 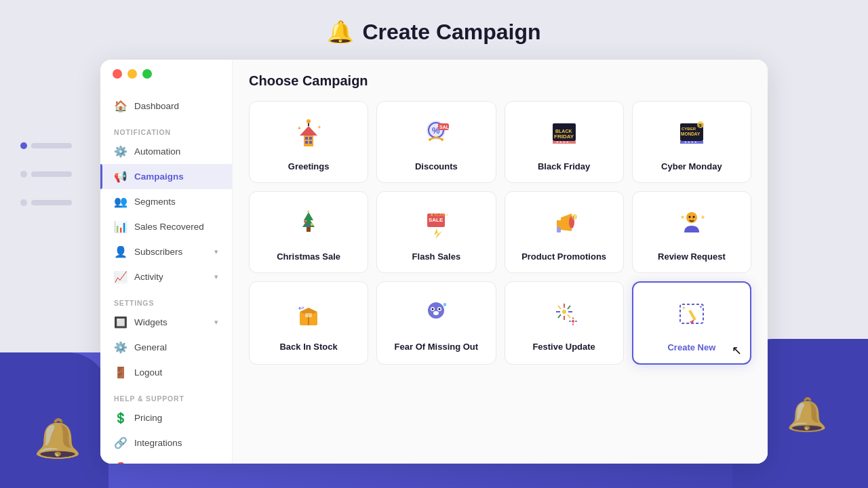 I want to click on campaign-card-flash-sales: SALE ★ FLASH Flash Sales, so click(x=436, y=232).